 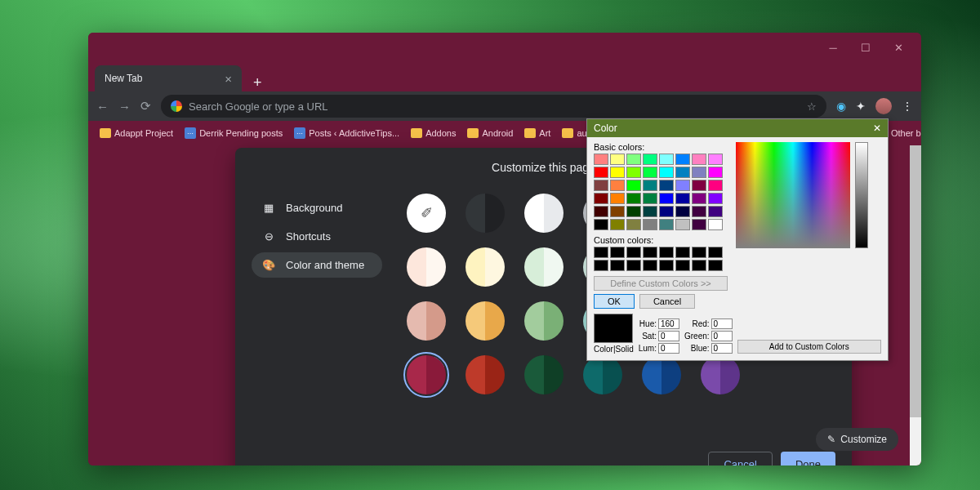 I want to click on extensions-icon: ✦, so click(x=861, y=106).